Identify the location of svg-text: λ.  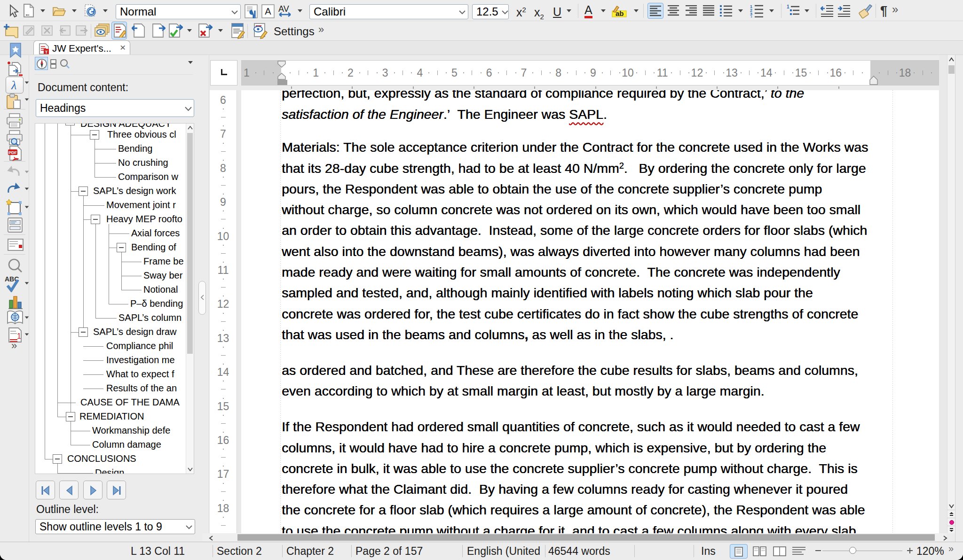
(14, 85).